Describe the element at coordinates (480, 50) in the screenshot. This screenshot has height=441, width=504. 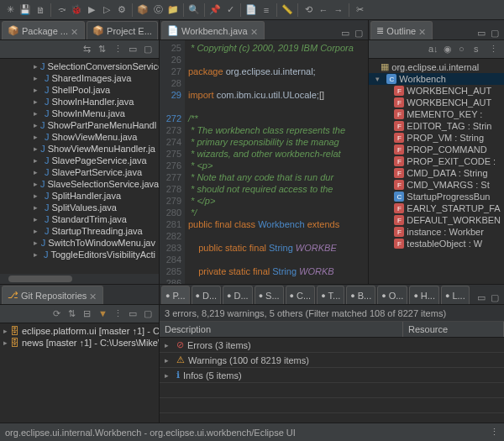
I see `hide-static-icon: s` at that location.